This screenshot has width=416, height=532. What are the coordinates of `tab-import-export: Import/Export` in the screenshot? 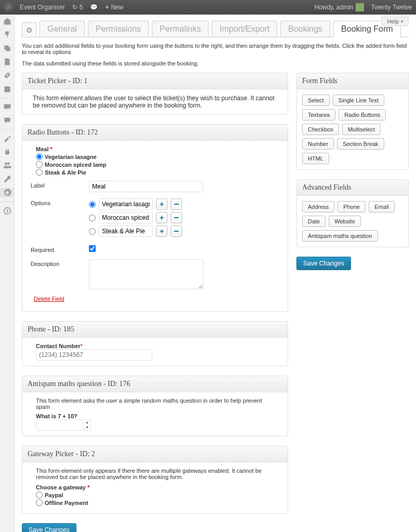 It's located at (244, 29).